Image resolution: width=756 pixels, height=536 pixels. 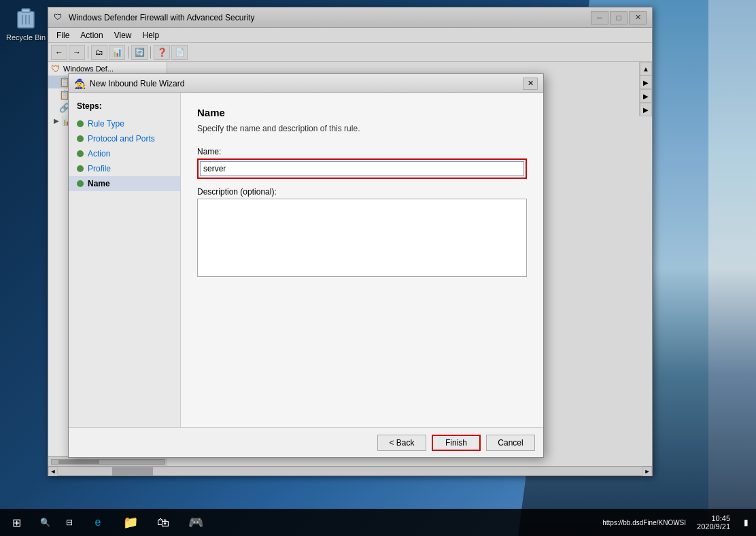 What do you see at coordinates (362, 113) in the screenshot?
I see `dialog-section-title: Name` at bounding box center [362, 113].